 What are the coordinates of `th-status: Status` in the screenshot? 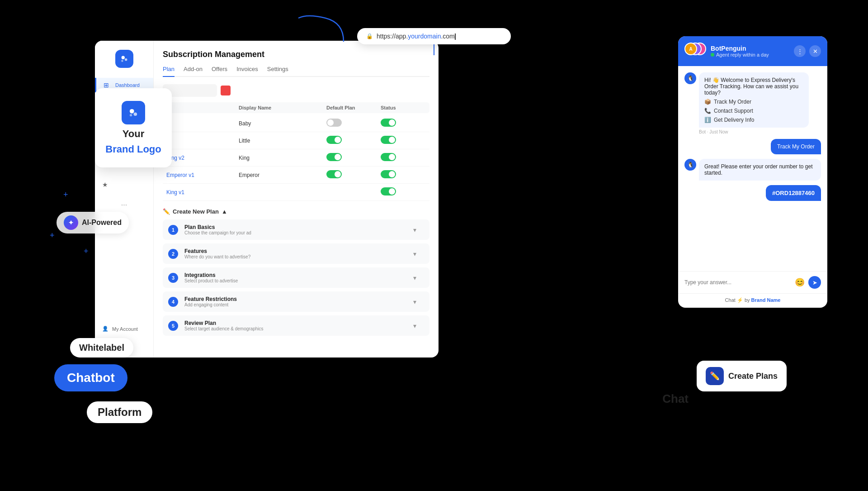 It's located at (403, 108).